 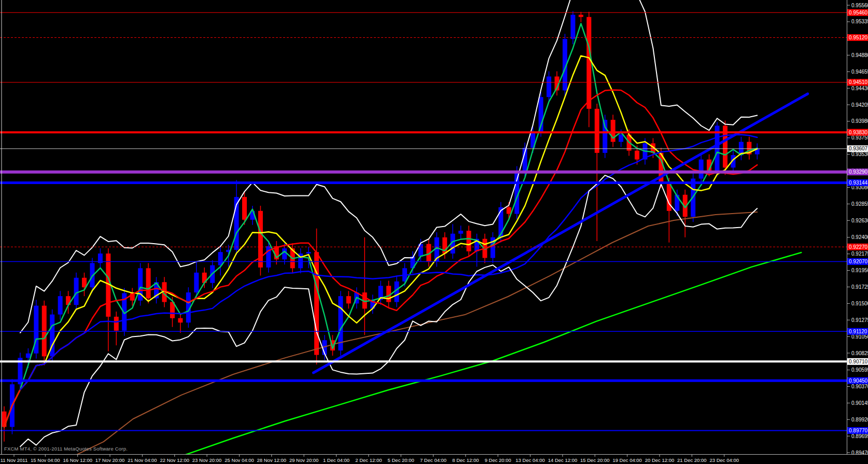 I want to click on price-tag-value: 0.90710, so click(x=859, y=362).